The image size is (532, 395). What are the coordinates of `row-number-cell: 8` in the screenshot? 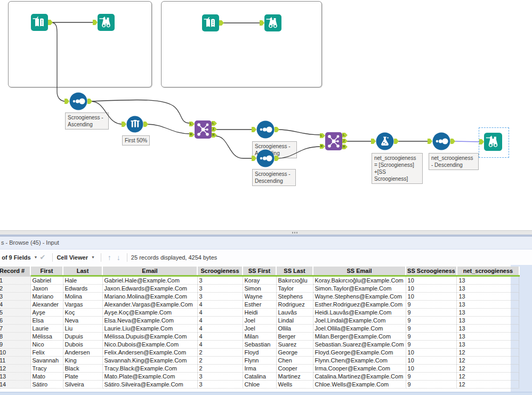 It's located at (15, 337).